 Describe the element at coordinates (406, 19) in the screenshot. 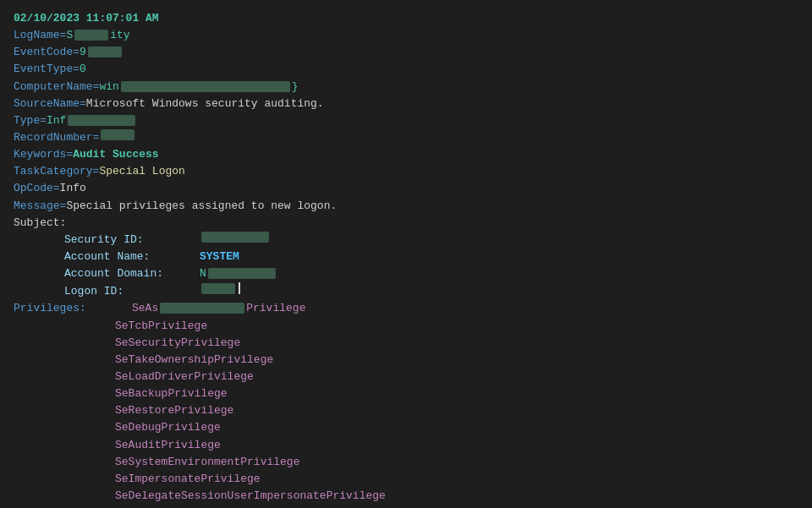

I see `timestamp-line: 02/10/2023 11:07:01 AM` at that location.